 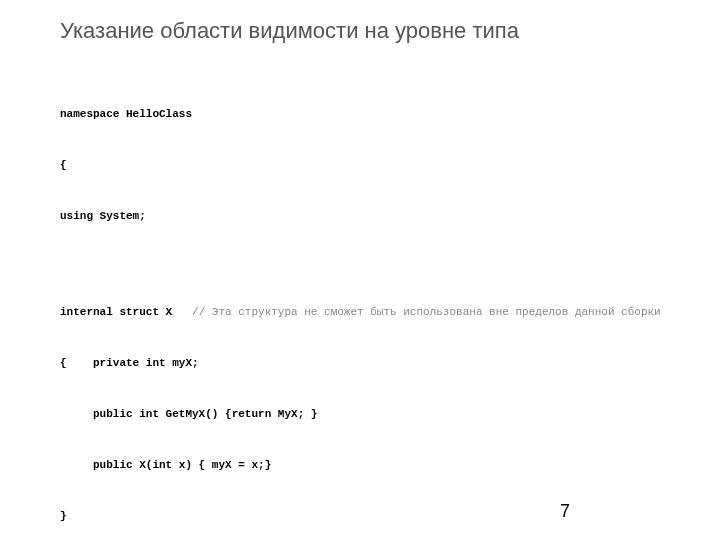 What do you see at coordinates (370, 265) in the screenshot?
I see `code-gap` at bounding box center [370, 265].